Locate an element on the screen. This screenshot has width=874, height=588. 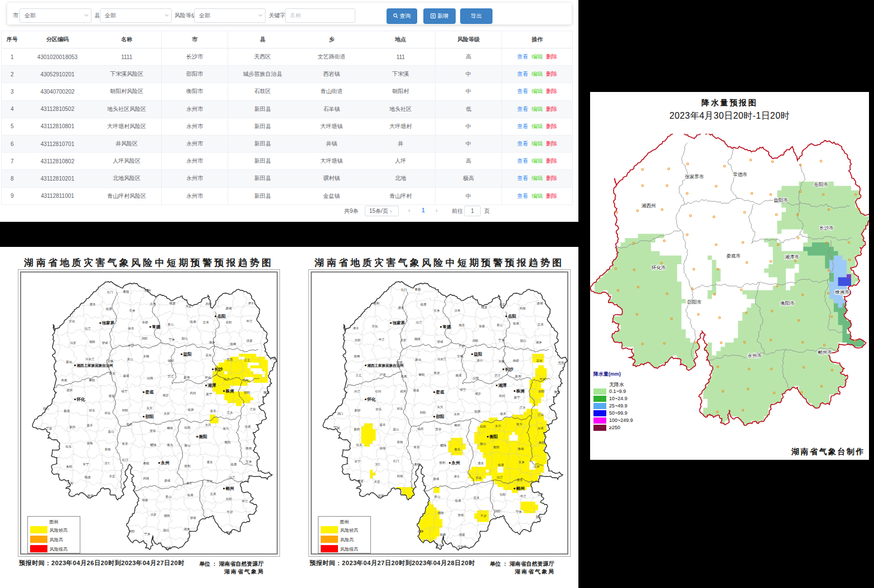
svg-text: 安乡 is located at coordinates (249, 461).